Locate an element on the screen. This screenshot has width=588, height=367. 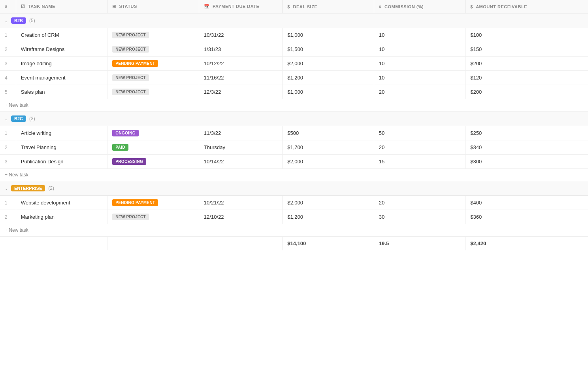
task-amount: $120 is located at coordinates (527, 78).